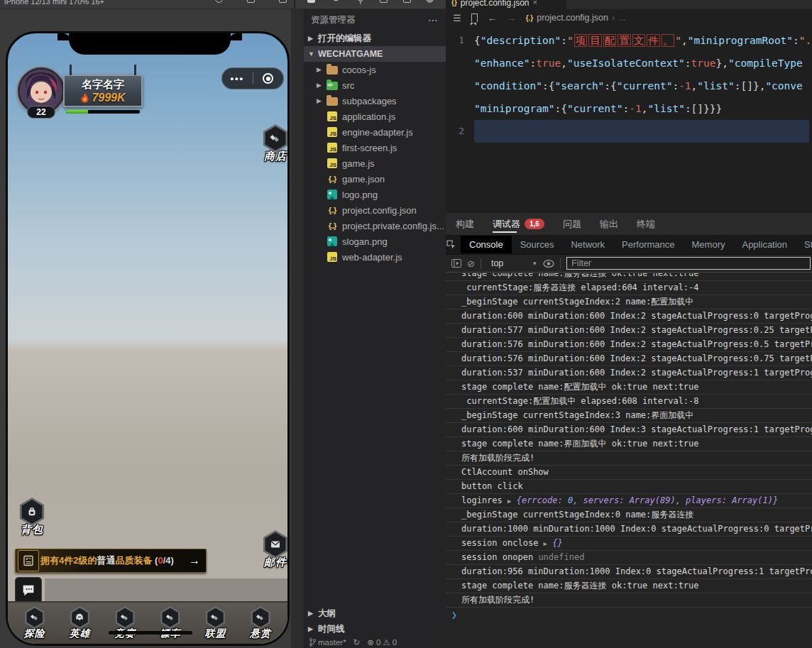  I want to click on live-expression-eye-icon, so click(549, 264).